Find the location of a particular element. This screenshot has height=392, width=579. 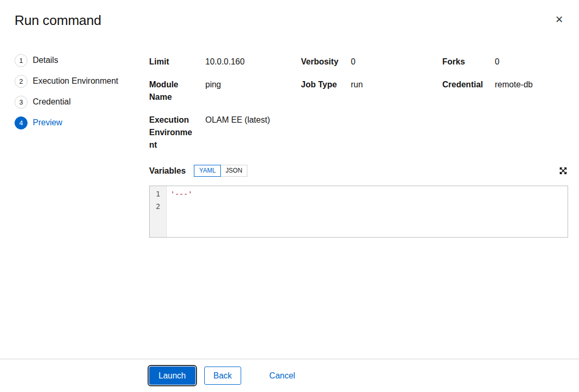

line-number: 1 is located at coordinates (158, 194).